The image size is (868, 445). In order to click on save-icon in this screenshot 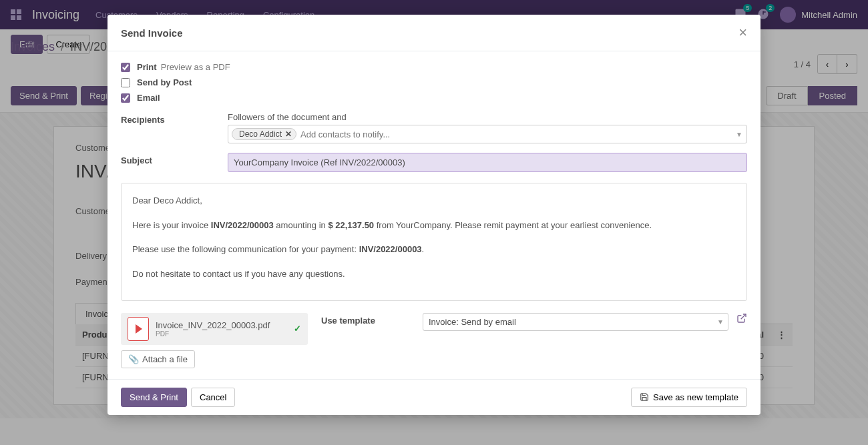, I will do `click(644, 397)`.